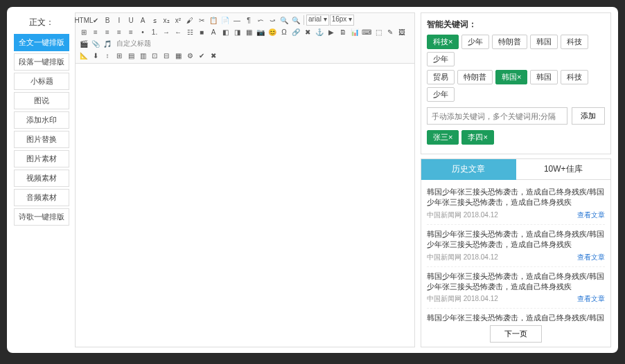 Image resolution: width=625 pixels, height=364 pixels. I want to click on keyword-tag: 李四×, so click(477, 137).